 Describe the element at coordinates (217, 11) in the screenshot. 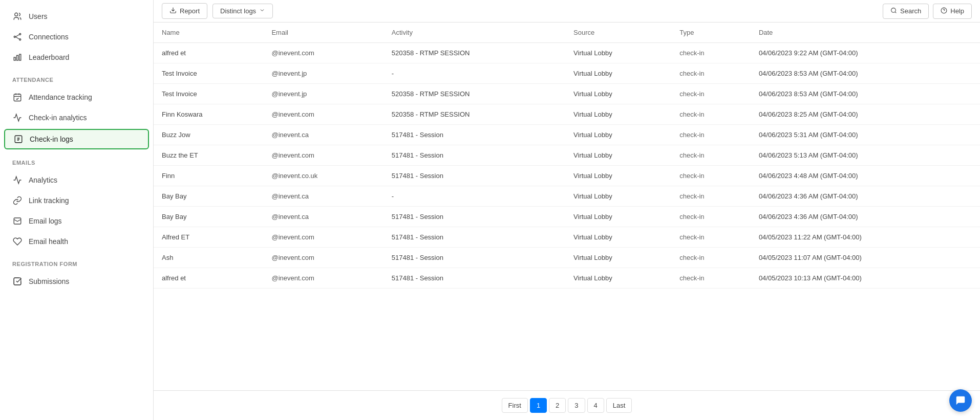

I see `topbar-left: Report Distinct logs` at that location.